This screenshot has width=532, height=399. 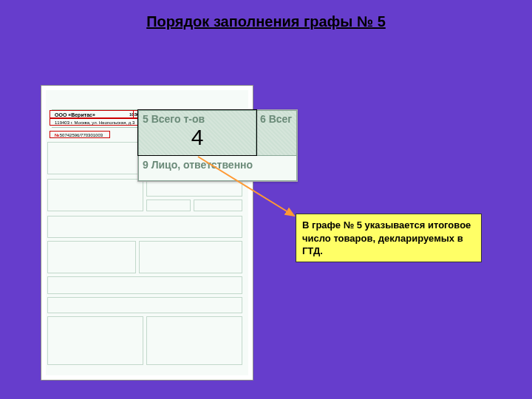 I want to click on cell-6-label: 6 Всег, so click(x=276, y=119).